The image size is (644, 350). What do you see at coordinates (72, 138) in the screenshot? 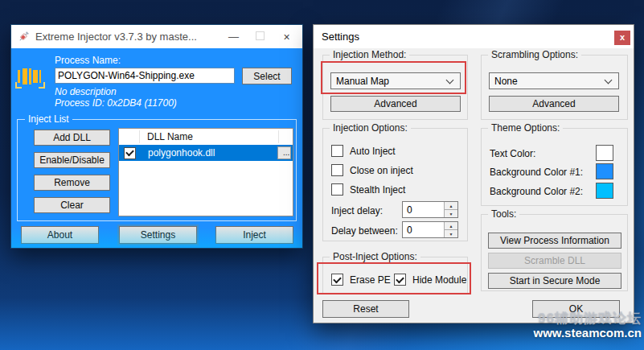
I see `add-dll-button: Add DLL` at bounding box center [72, 138].